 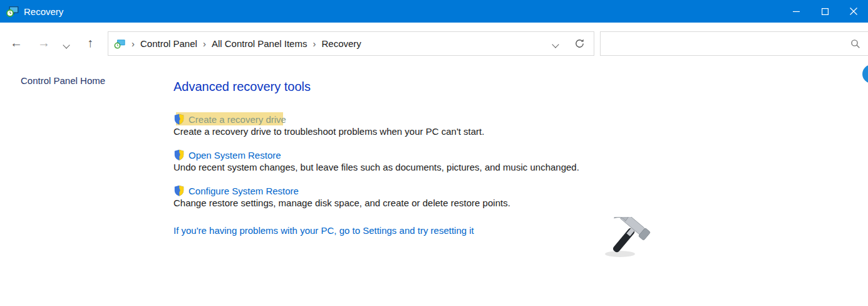 What do you see at coordinates (418, 132) in the screenshot?
I see `task-description: Create a recovery drive to troubleshoot …` at bounding box center [418, 132].